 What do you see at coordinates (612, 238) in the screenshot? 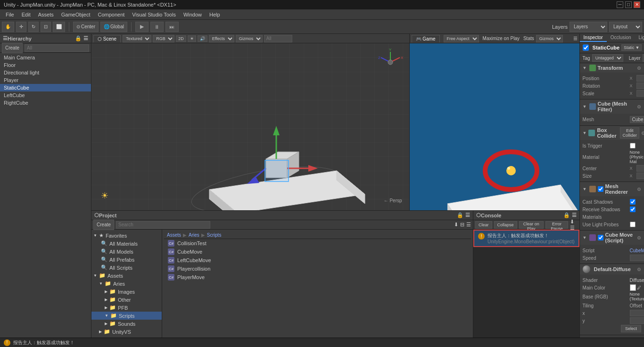
I see `cube-move-header: ▼ Cube Move (Script) ⚙` at bounding box center [612, 238].